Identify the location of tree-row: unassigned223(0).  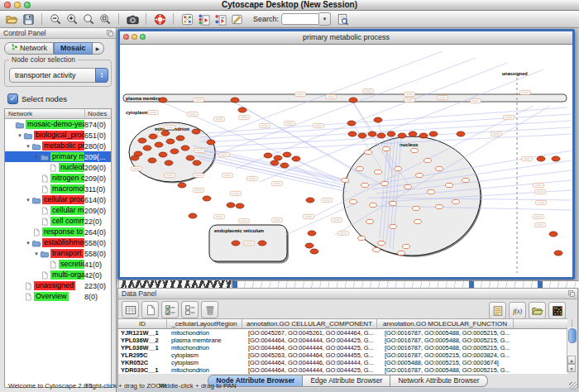
(58, 286).